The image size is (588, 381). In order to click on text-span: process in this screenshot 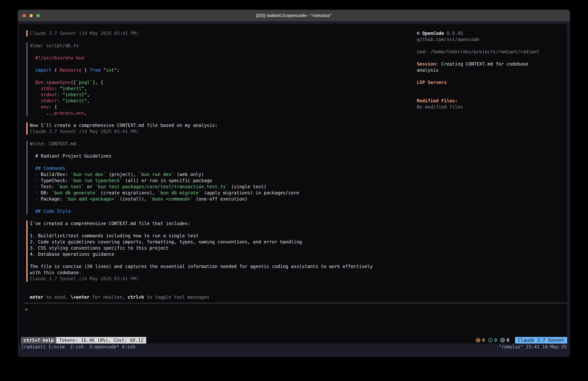, I will do `click(64, 113)`.